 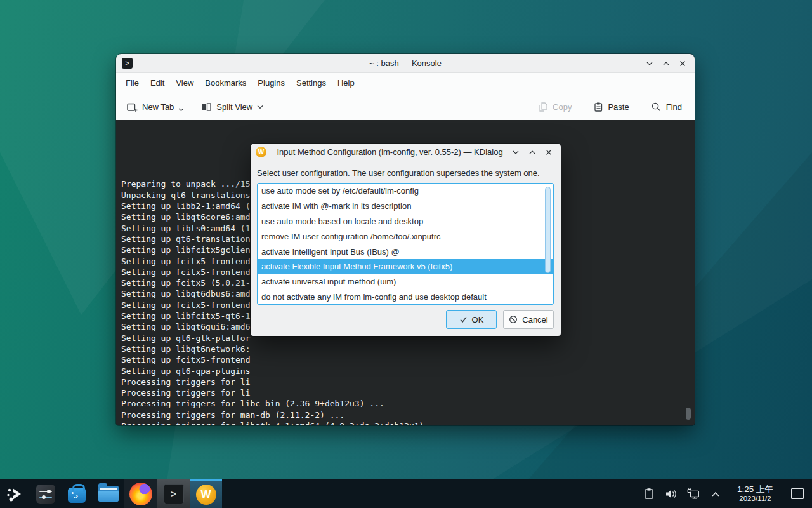 I want to click on split-view-label: Split View, so click(x=235, y=107).